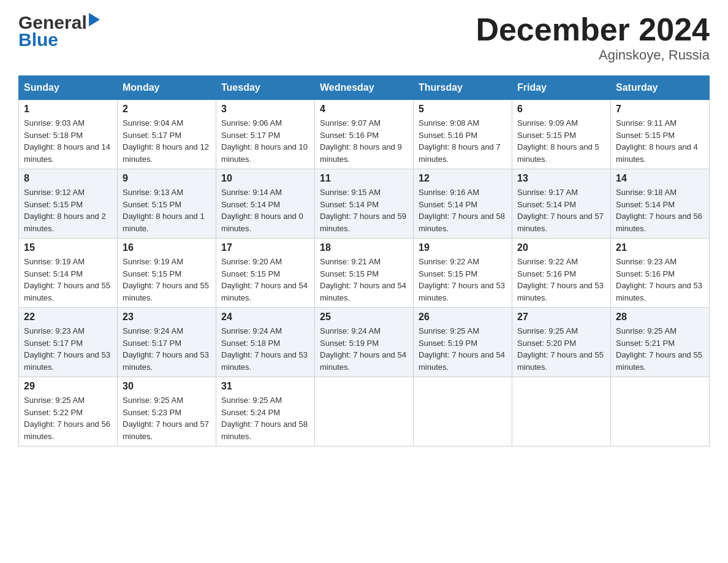 Image resolution: width=728 pixels, height=563 pixels. Describe the element at coordinates (561, 280) in the screenshot. I see `day-info: Sunrise: 9:22 AMSunset: 5:16 PMDaylight:…` at that location.